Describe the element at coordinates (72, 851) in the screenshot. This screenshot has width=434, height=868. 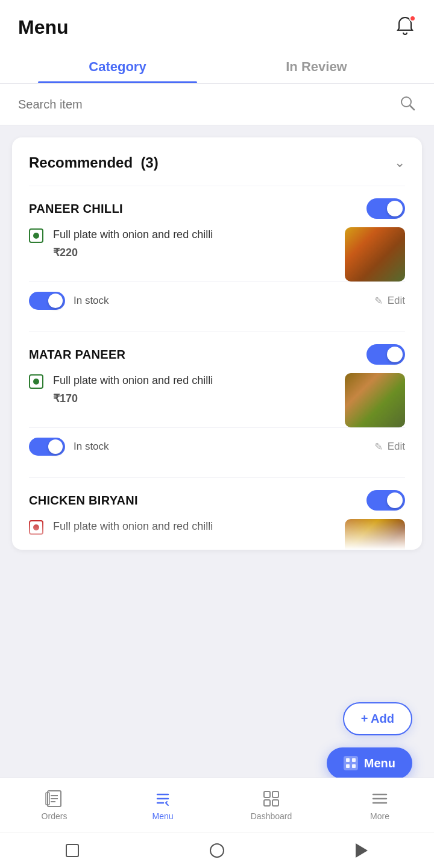
I see `system-back-button` at that location.